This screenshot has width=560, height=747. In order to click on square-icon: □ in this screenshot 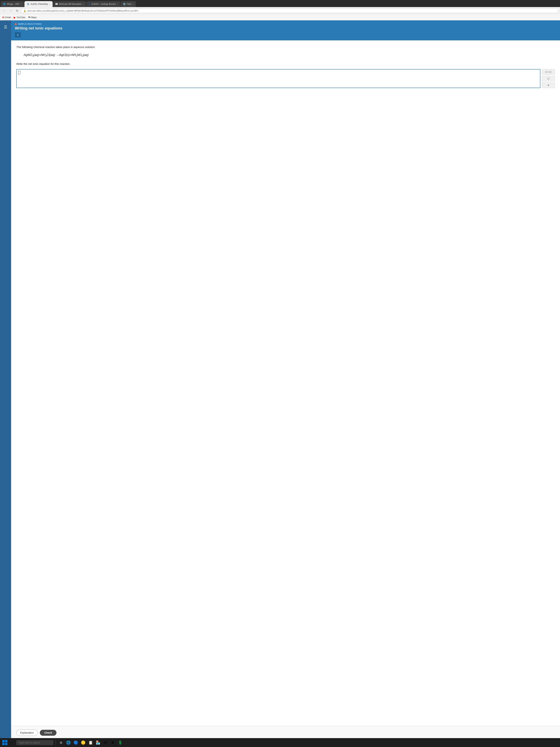, I will do `click(548, 78)`.